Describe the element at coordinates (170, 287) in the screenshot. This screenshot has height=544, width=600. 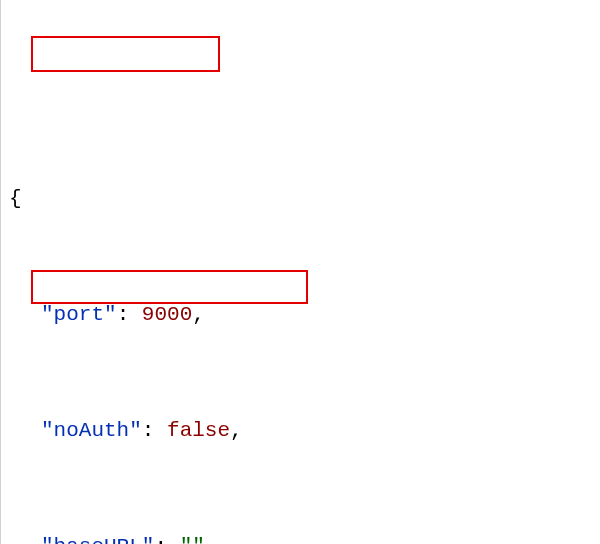
I see `highlight-scope` at that location.